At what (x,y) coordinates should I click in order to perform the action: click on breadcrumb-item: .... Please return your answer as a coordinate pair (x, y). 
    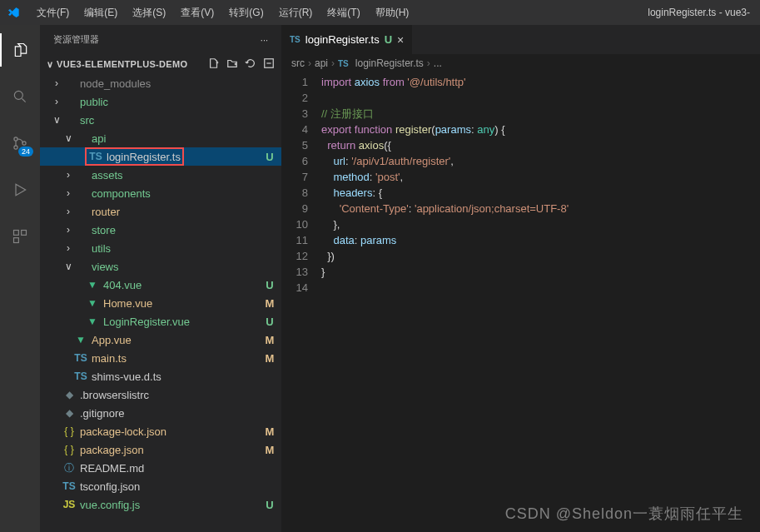
    Looking at the image, I should click on (438, 63).